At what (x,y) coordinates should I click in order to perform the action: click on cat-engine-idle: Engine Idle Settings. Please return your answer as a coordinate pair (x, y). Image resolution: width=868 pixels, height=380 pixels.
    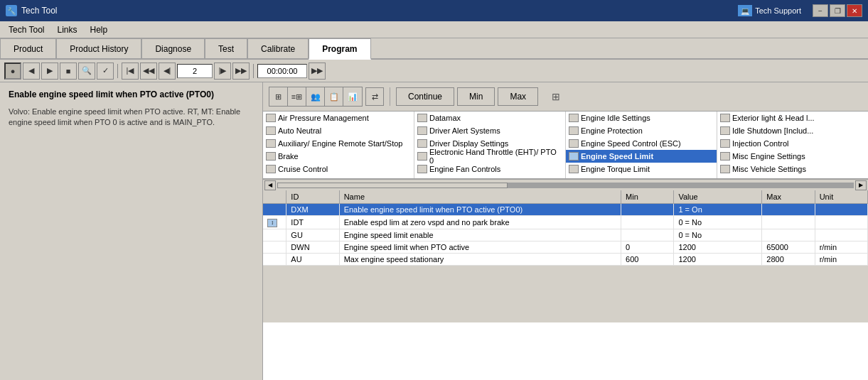
    Looking at the image, I should click on (641, 118).